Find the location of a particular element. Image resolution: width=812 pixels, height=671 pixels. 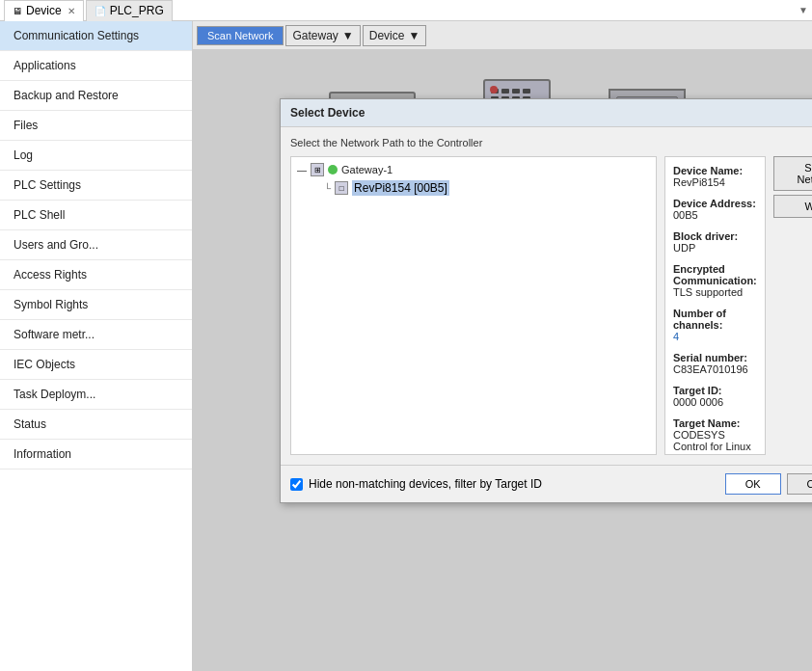

tree-root: — ⊞ Gateway-1 is located at coordinates (474, 170).